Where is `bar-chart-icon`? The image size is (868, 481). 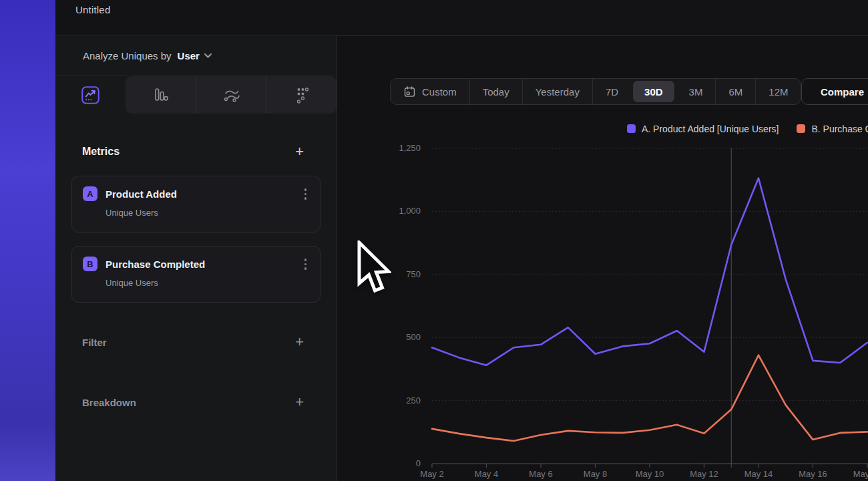
bar-chart-icon is located at coordinates (160, 95).